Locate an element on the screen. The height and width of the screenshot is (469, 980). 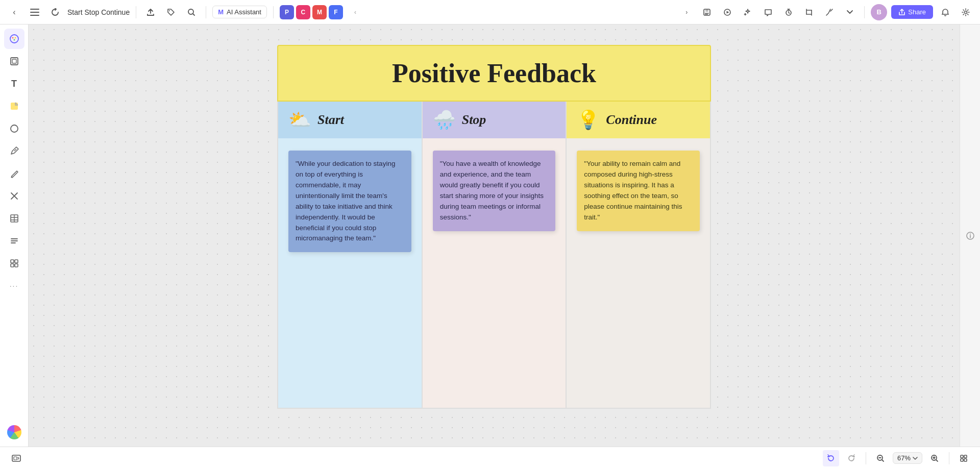
start-column-title: Start is located at coordinates (331, 120).